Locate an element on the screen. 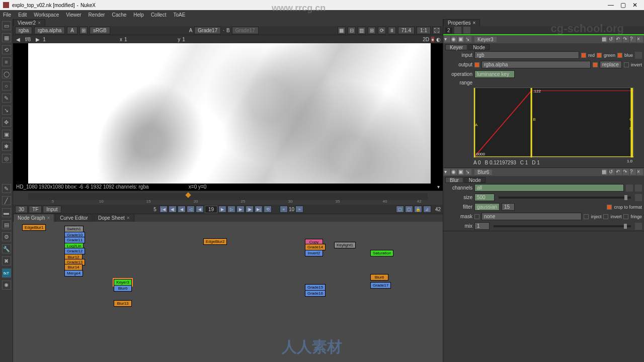 The width and height of the screenshot is (644, 362). lock-icon: 🔒 is located at coordinates (418, 209).